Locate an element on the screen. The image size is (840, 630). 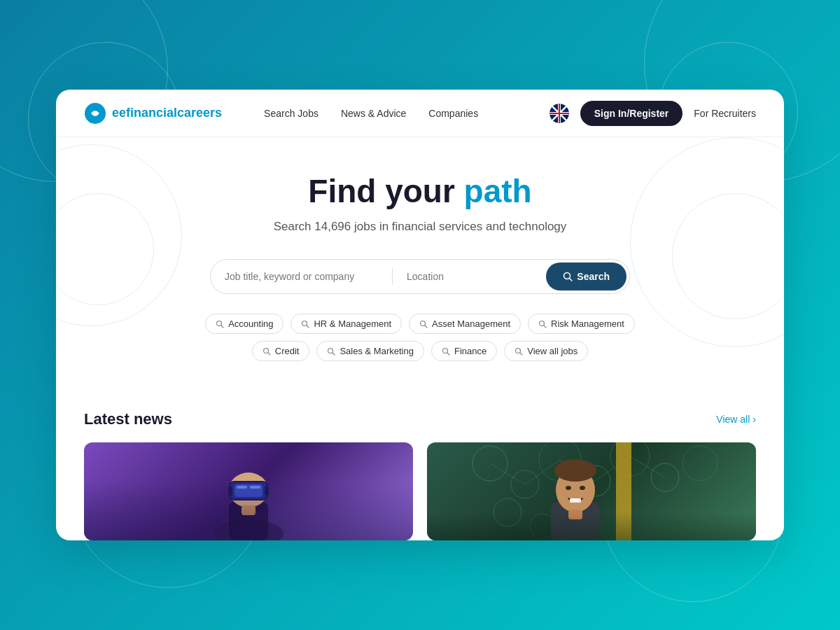
logo-icon is located at coordinates (95, 113).